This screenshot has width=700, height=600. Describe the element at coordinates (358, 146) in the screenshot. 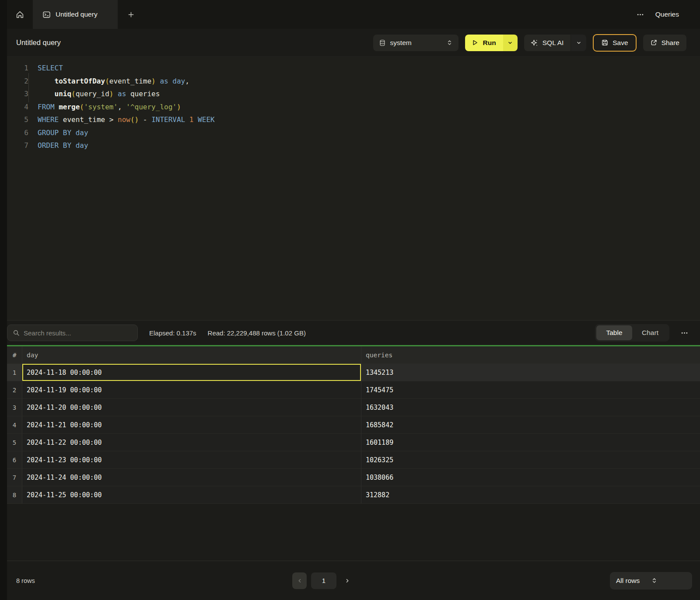

I see `code-line: 7ORDER BY day` at that location.